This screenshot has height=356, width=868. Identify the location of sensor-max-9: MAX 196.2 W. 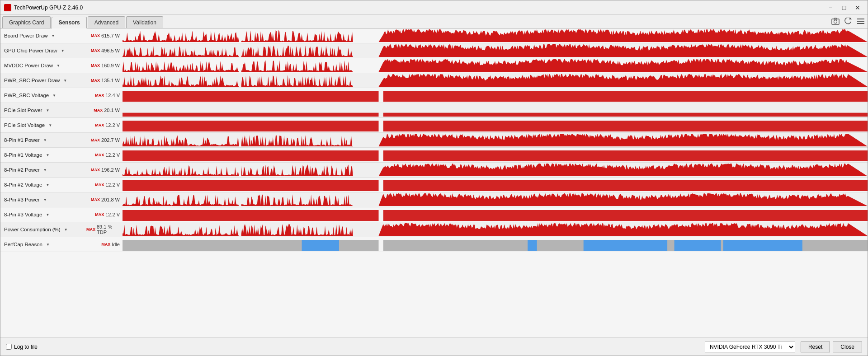
(104, 170).